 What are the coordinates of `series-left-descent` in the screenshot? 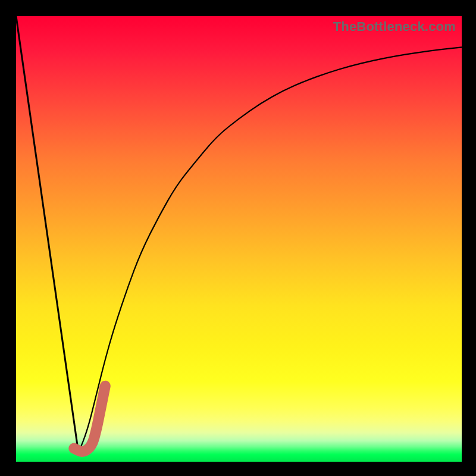 It's located at (48, 234).